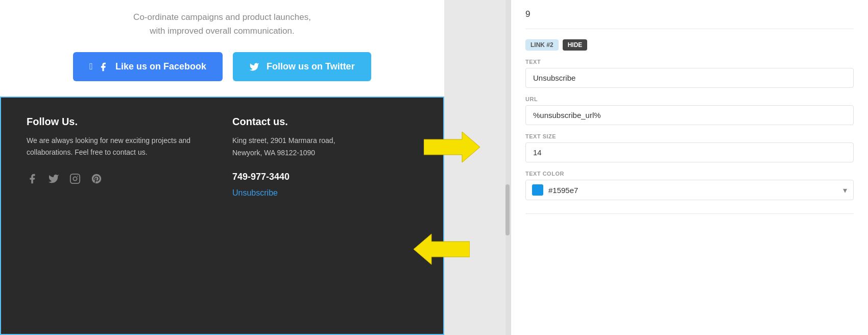  I want to click on twitter-social-icon, so click(54, 180).